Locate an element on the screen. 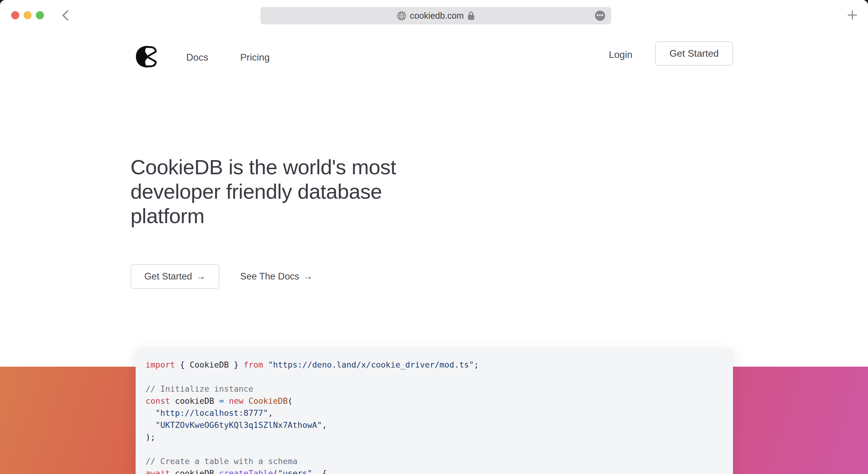 Image resolution: width=868 pixels, height=474 pixels. code-line: await cookieDB.createTable("users", { is located at coordinates (433, 471).